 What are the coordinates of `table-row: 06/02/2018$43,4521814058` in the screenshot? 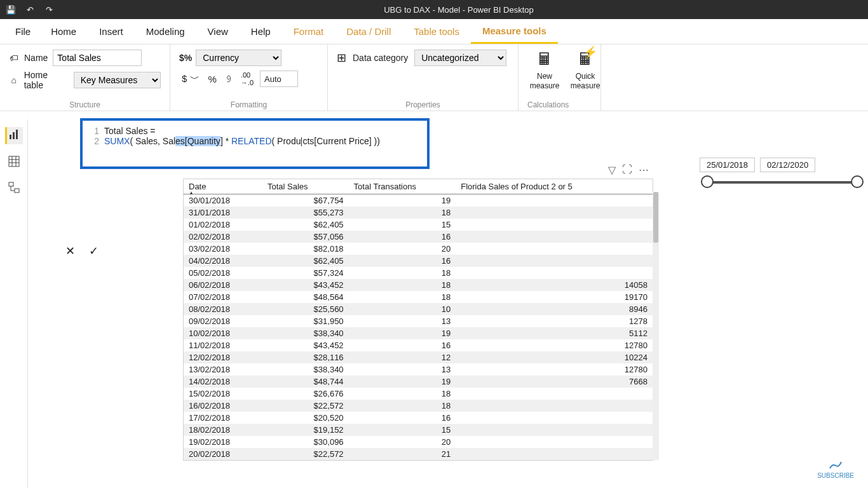 It's located at (418, 285).